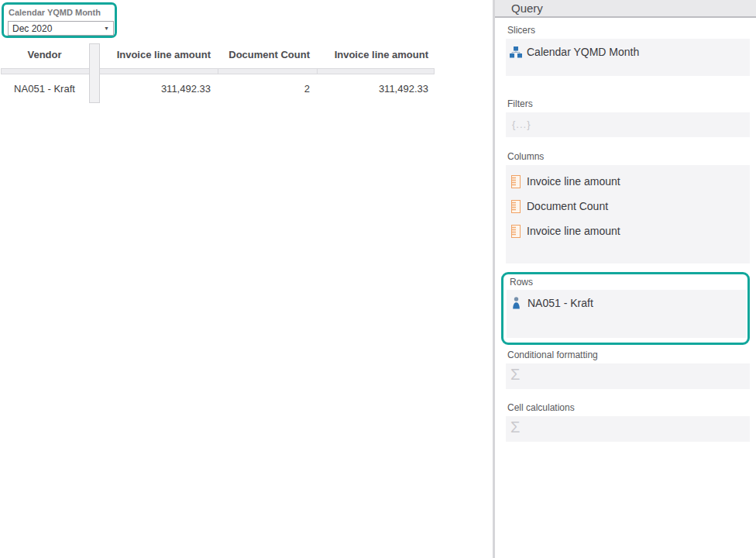  I want to click on cell-calculations-dropzone: Σ, so click(627, 429).